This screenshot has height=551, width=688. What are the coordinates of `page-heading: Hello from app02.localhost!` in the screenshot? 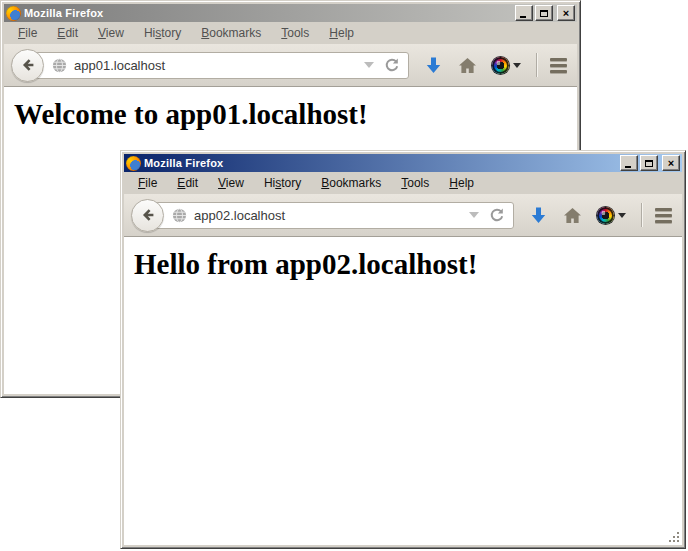 It's located at (408, 264).